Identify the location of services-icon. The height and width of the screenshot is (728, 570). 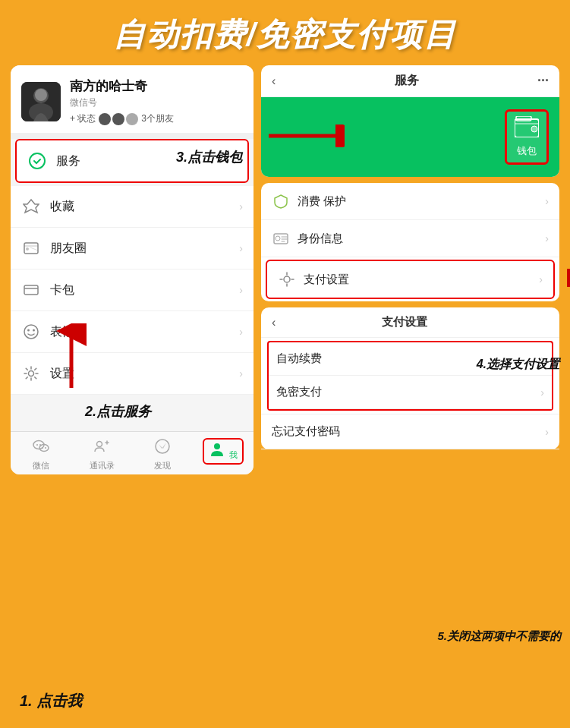
(37, 161).